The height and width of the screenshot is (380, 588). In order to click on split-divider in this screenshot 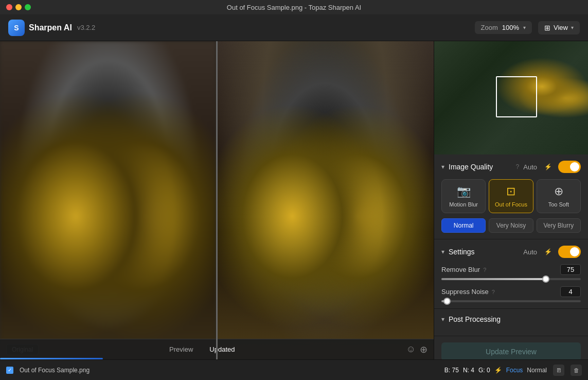, I will do `click(217, 200)`.